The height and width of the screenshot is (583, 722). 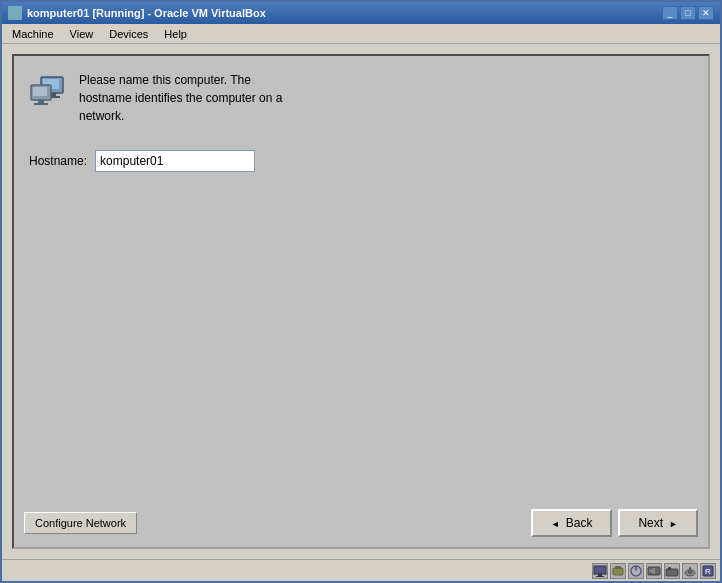 What do you see at coordinates (361, 13) in the screenshot?
I see `title-bar: komputer01 [Running] - Oracle VM Virtual…` at bounding box center [361, 13].